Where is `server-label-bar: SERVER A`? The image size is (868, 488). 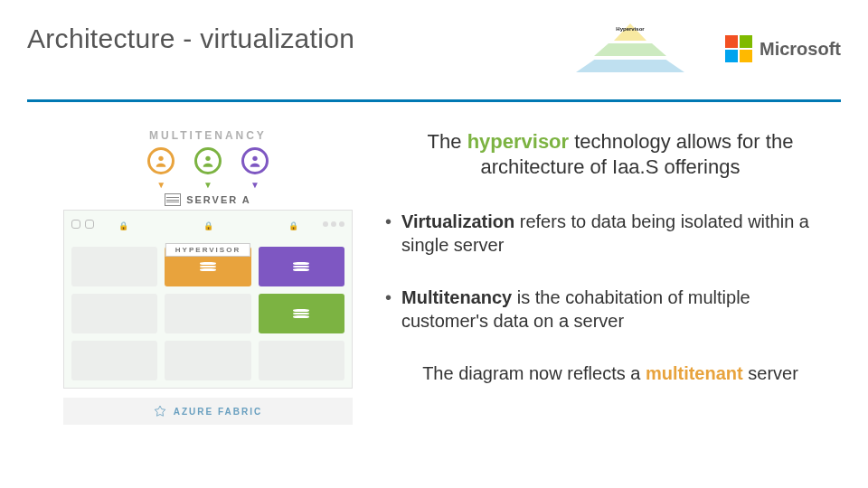 server-label-bar: SERVER A is located at coordinates (208, 200).